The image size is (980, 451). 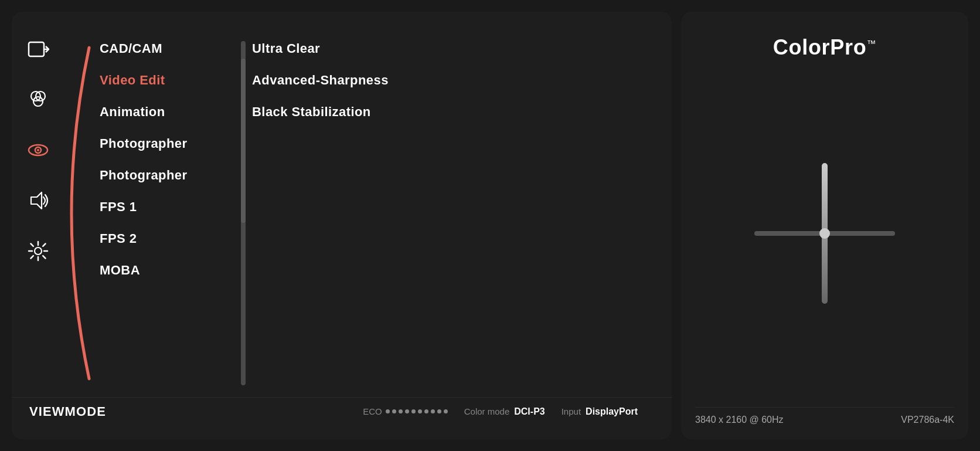 What do you see at coordinates (167, 49) in the screenshot?
I see `menu-item-cadcam: CAD/CAM` at bounding box center [167, 49].